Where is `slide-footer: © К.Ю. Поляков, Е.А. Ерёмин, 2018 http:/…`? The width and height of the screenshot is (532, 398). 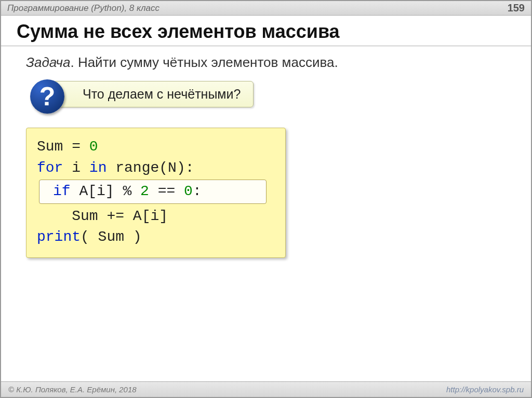 slide-footer: © К.Ю. Поляков, Е.А. Ерёмин, 2018 http:/… is located at coordinates (266, 389).